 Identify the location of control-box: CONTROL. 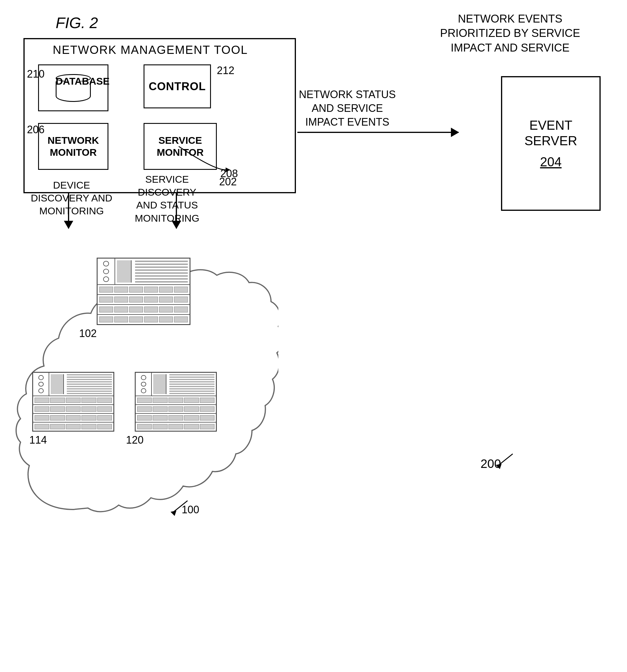
(177, 87).